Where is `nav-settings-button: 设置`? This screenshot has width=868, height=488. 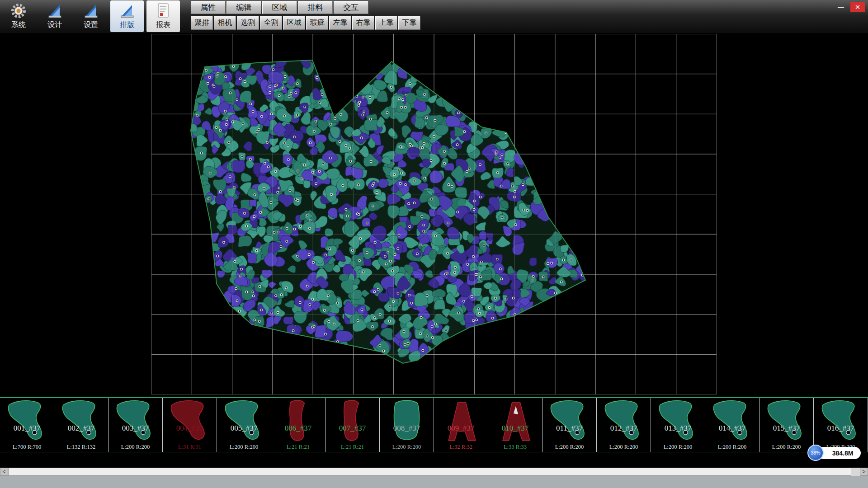
nav-settings-button: 设置 is located at coordinates (91, 16).